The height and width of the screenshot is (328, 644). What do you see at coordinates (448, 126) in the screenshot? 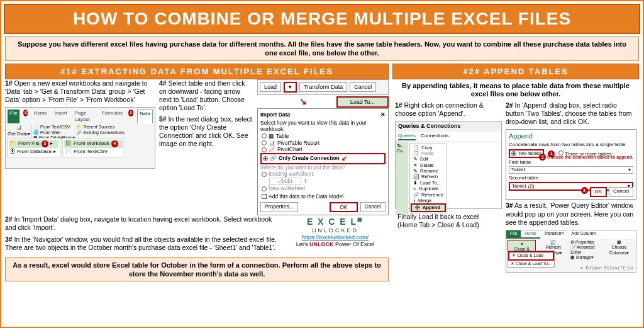
I see `panel-title: Queries & Connections` at bounding box center [448, 126].